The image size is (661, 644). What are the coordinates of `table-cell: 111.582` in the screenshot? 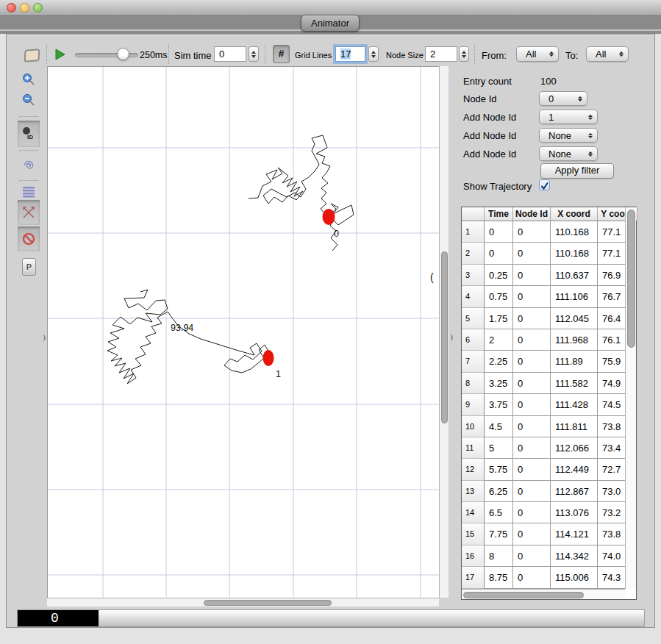 It's located at (574, 384).